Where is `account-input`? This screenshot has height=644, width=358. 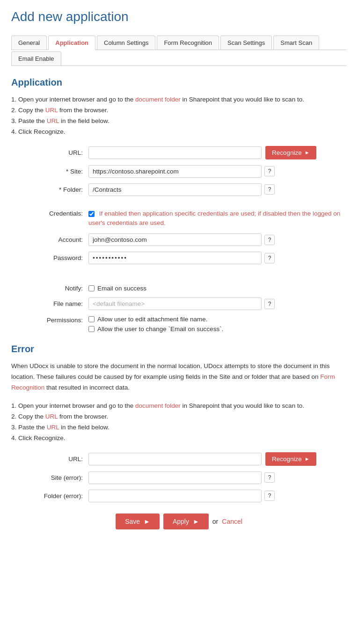
account-input is located at coordinates (175, 239).